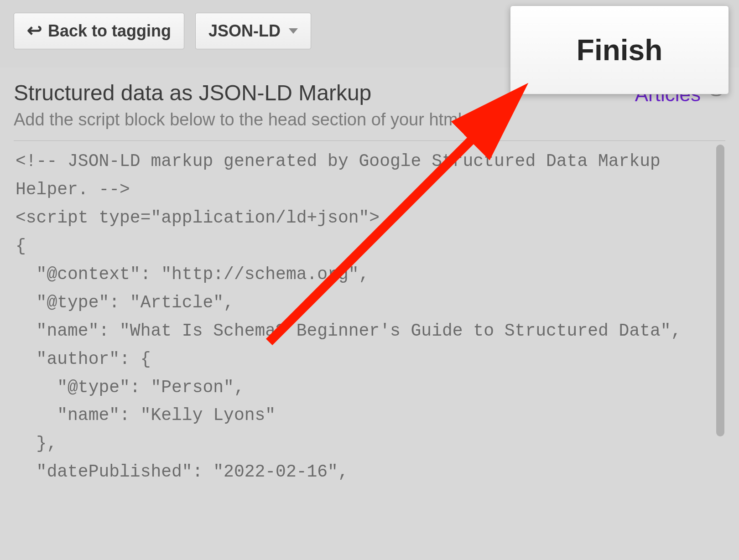 The image size is (739, 560). I want to click on scrollbar-thumb, so click(720, 290).